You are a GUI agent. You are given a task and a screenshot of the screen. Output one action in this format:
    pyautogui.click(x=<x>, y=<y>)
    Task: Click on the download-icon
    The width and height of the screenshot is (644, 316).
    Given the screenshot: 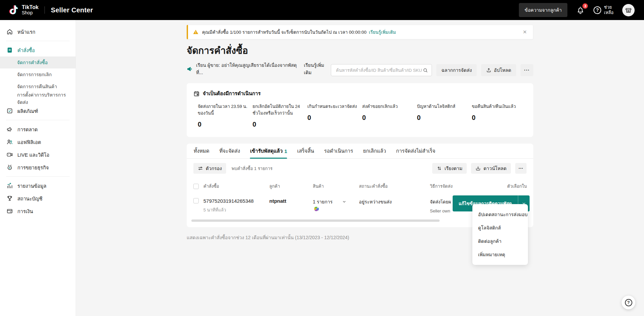 What is the action you would take?
    pyautogui.click(x=478, y=168)
    